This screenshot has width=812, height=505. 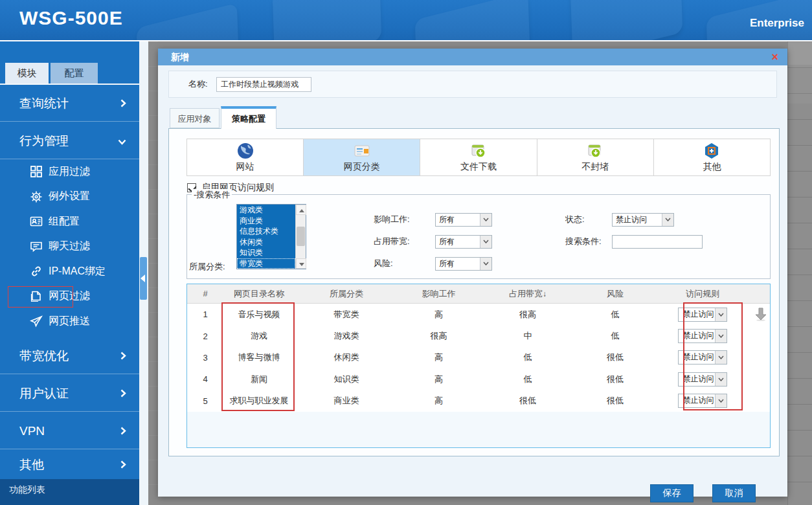 I want to click on scrollbar-thumb, so click(x=300, y=236).